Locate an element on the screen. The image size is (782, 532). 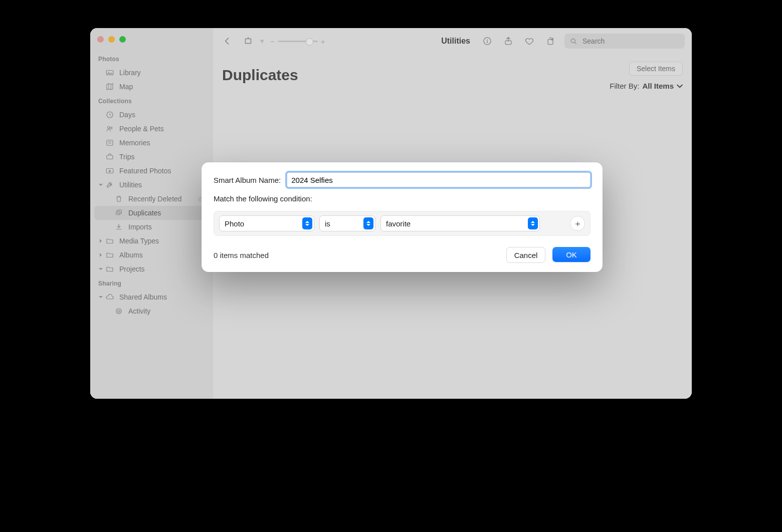
sidebar-item-memories: Memories is located at coordinates (151, 143).